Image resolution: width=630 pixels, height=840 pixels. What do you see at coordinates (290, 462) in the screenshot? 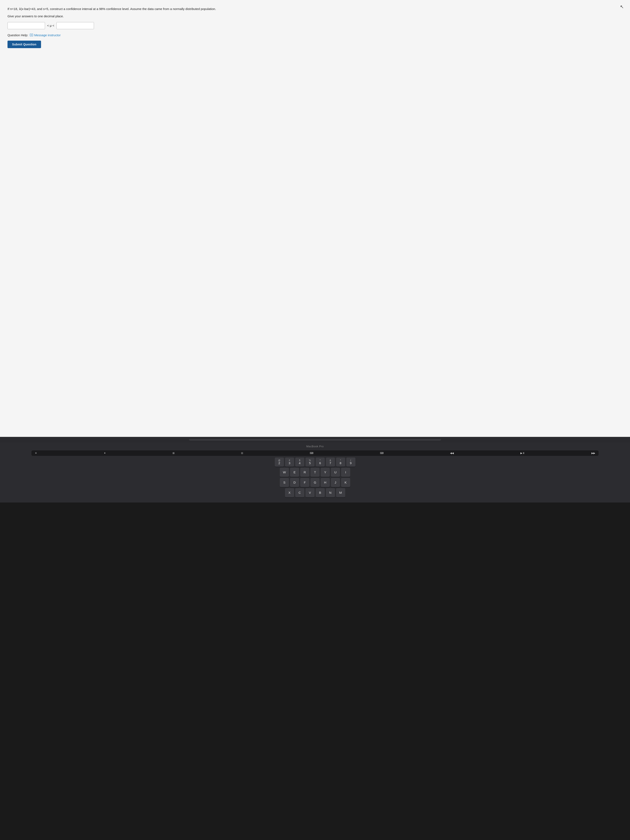
I see `key-3: # 3` at bounding box center [290, 462].